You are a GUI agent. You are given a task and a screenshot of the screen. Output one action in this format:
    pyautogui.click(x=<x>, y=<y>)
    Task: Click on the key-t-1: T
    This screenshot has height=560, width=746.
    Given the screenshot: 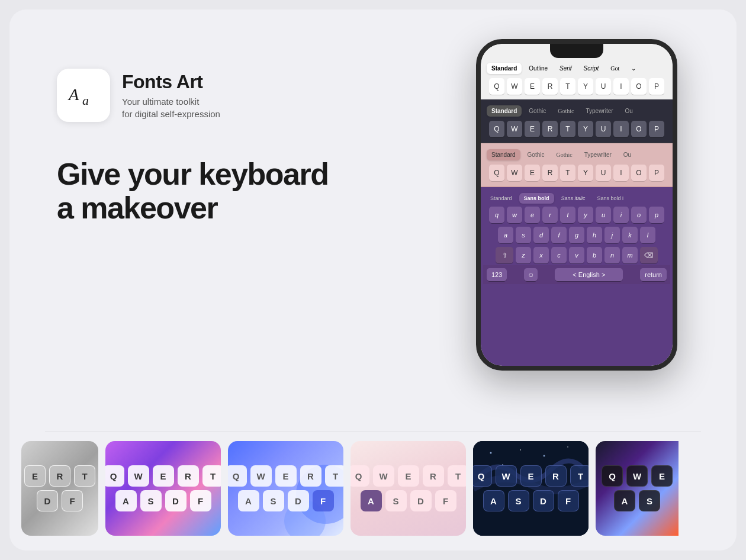 What is the action you would take?
    pyautogui.click(x=568, y=86)
    